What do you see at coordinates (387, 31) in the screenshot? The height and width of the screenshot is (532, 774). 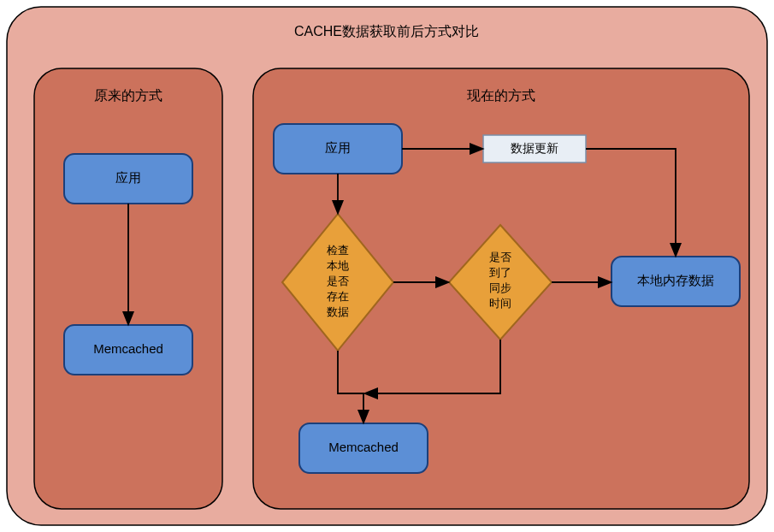 I see `main-title: CACHE数据获取前后方式对比` at bounding box center [387, 31].